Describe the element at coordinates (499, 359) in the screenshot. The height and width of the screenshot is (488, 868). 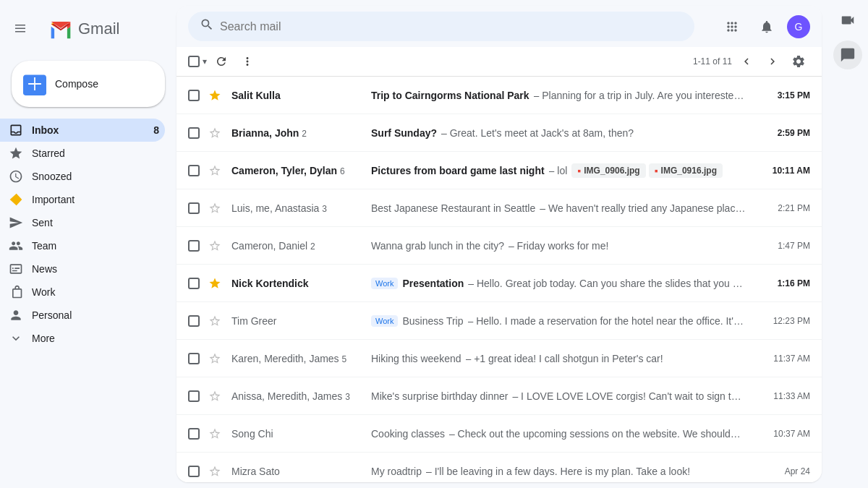
I see `email-row: Karen, Meredith, James 5 Hiking this wee…` at that location.